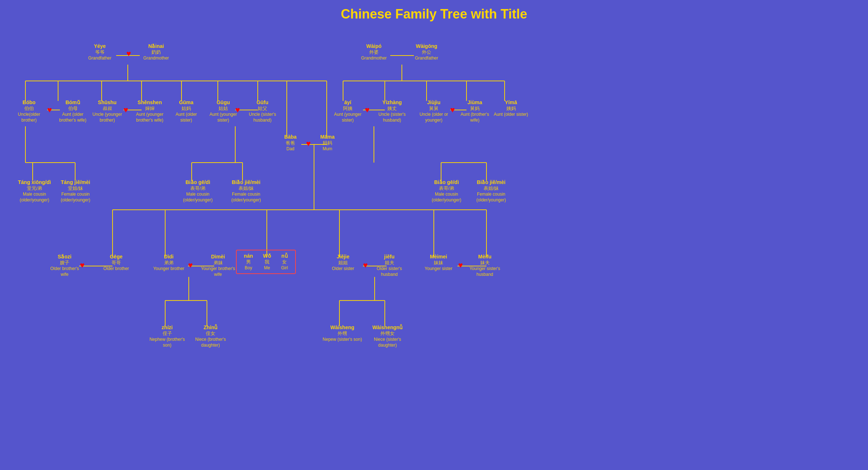  What do you see at coordinates (267, 262) in the screenshot?
I see `node-me-wo: Wǒ 我 Me` at bounding box center [267, 262].